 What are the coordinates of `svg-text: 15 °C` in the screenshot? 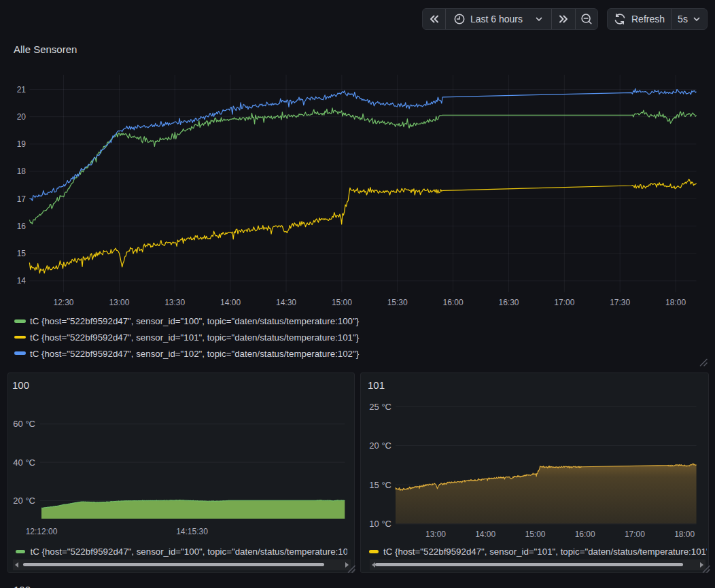 It's located at (381, 485).